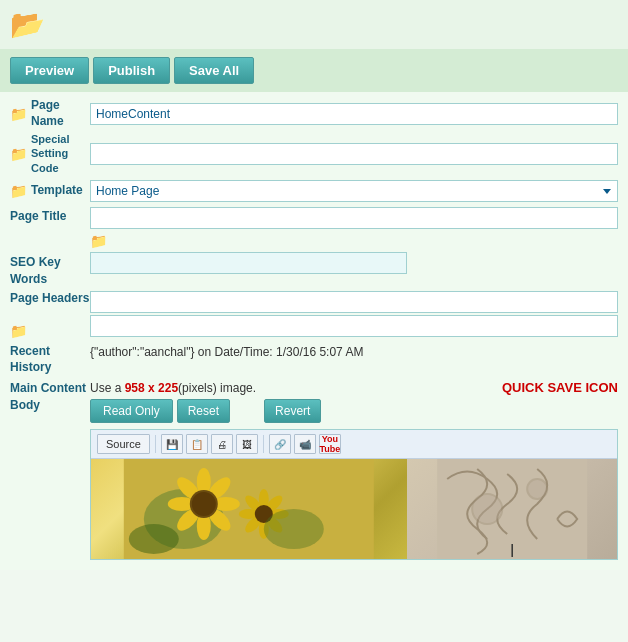  Describe the element at coordinates (18, 114) in the screenshot. I see `folder-small-icon: 📁` at that location.